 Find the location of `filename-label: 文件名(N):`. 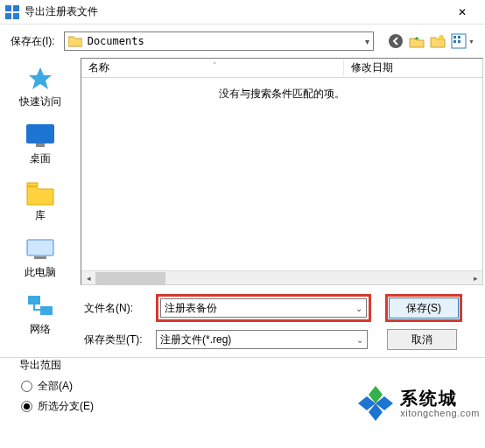

filename-label: 文件名(N): is located at coordinates (116, 308).